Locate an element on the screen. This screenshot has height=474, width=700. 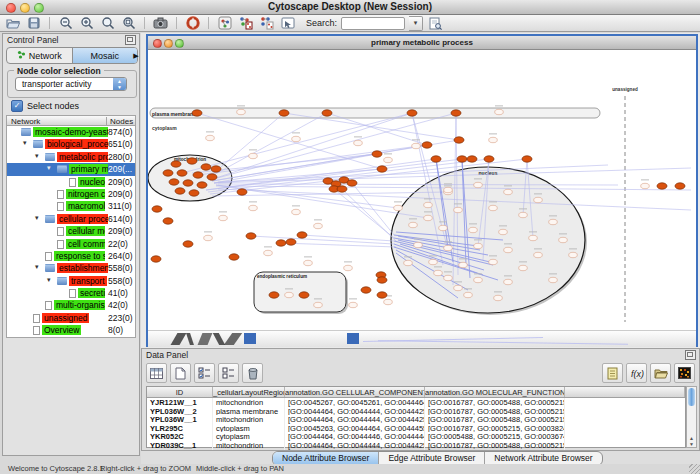
tree-row-unassigned: unassigned223(0) is located at coordinates (71, 318).